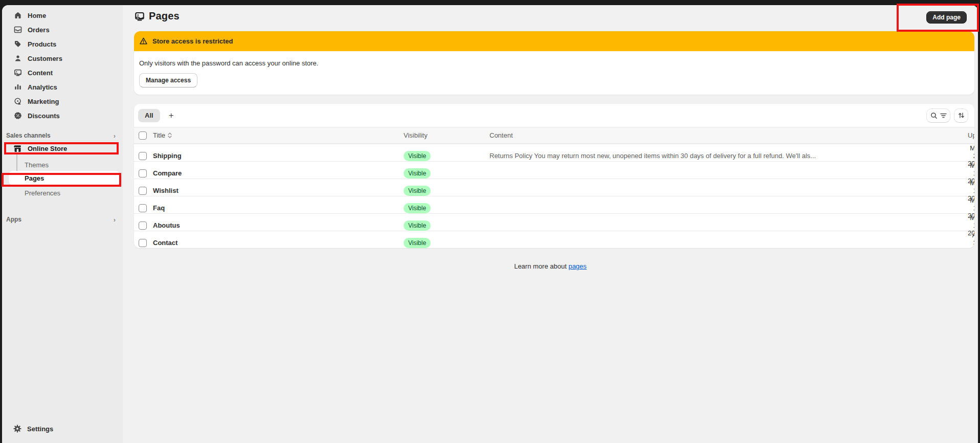 The width and height of the screenshot is (980, 443). I want to click on row-title: Contact, so click(278, 242).